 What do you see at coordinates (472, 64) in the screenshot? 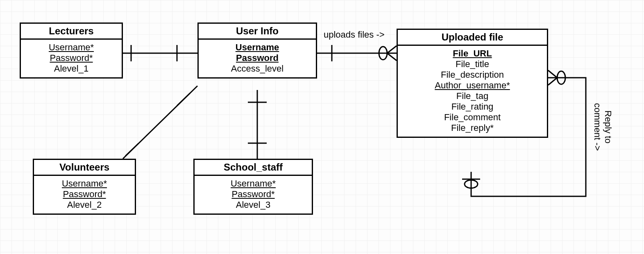
I see `attr: File_title` at bounding box center [472, 64].